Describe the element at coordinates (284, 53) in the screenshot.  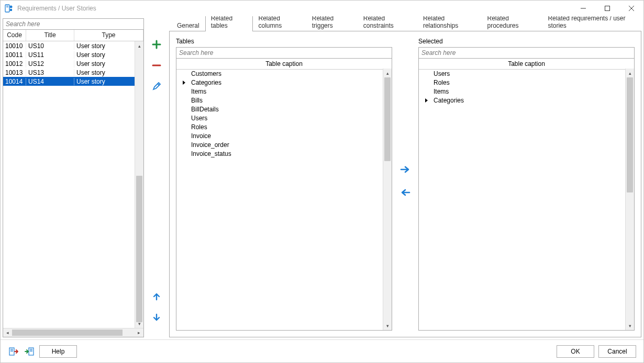
I see `available-search-input` at that location.